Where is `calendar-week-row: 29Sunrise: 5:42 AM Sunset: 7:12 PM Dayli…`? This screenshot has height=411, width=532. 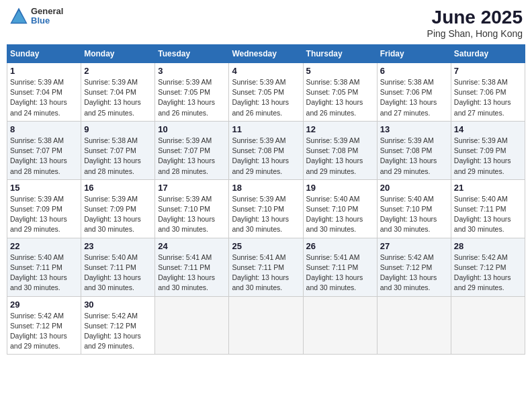
calendar-week-row: 29Sunrise: 5:42 AM Sunset: 7:12 PM Dayli… is located at coordinates (266, 325).